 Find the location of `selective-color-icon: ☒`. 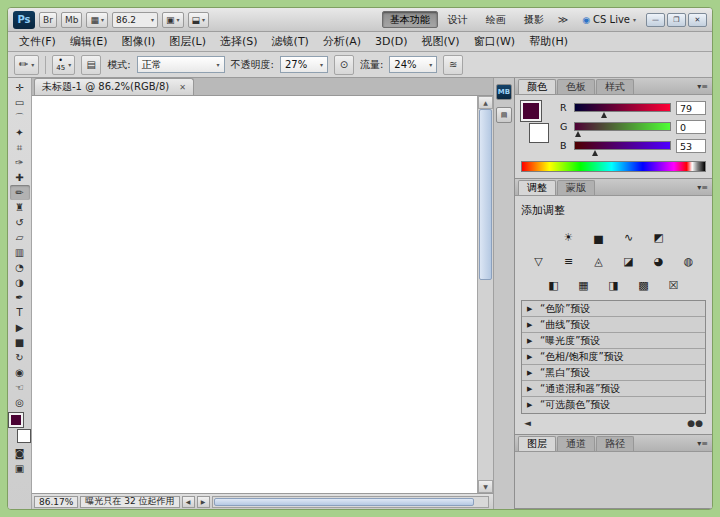

selective-color-icon: ☒ is located at coordinates (674, 285).